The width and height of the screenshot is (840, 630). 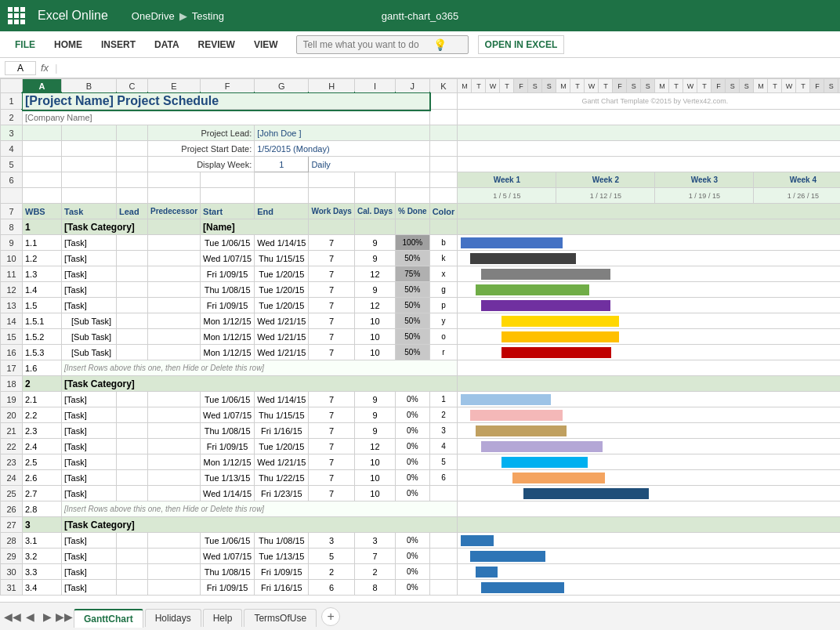 What do you see at coordinates (266, 45) in the screenshot?
I see `menu-view: VIEW` at bounding box center [266, 45].